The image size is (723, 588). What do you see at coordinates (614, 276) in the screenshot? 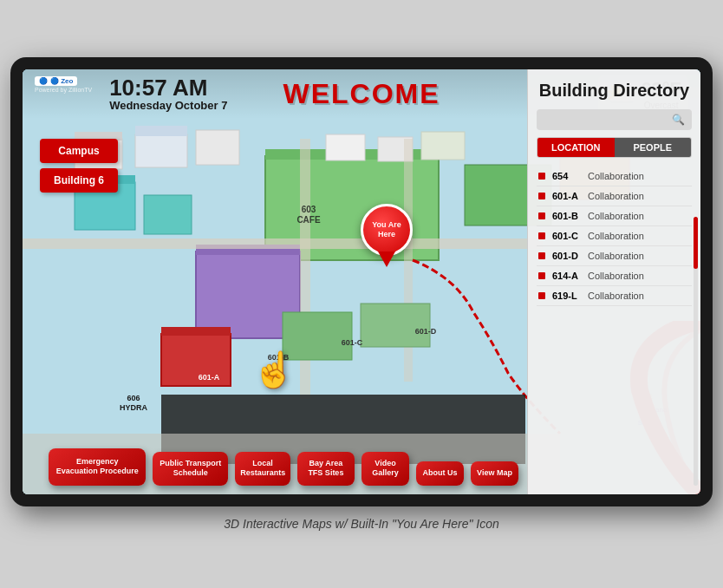
I see `list-item: 614-A Collaboration` at bounding box center [614, 276].